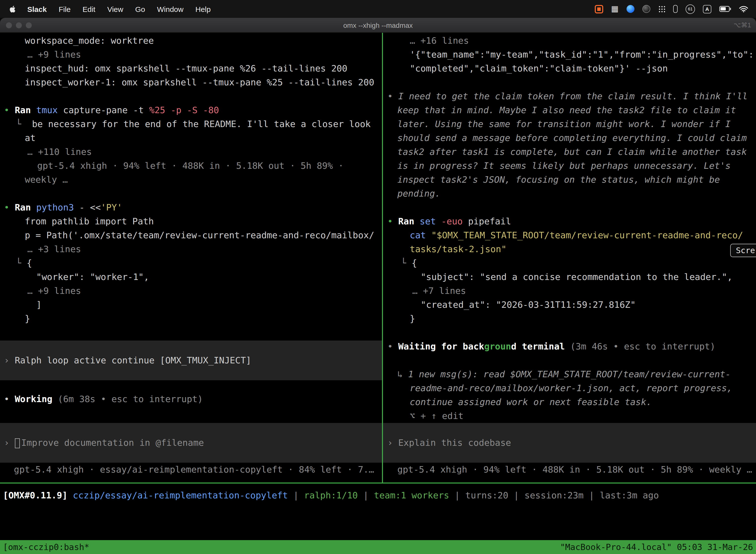 The height and width of the screenshot is (554, 756). Describe the element at coordinates (191, 360) in the screenshot. I see `terminal-line: › Ralph loop active continue [OMX_TMUX_I…` at that location.